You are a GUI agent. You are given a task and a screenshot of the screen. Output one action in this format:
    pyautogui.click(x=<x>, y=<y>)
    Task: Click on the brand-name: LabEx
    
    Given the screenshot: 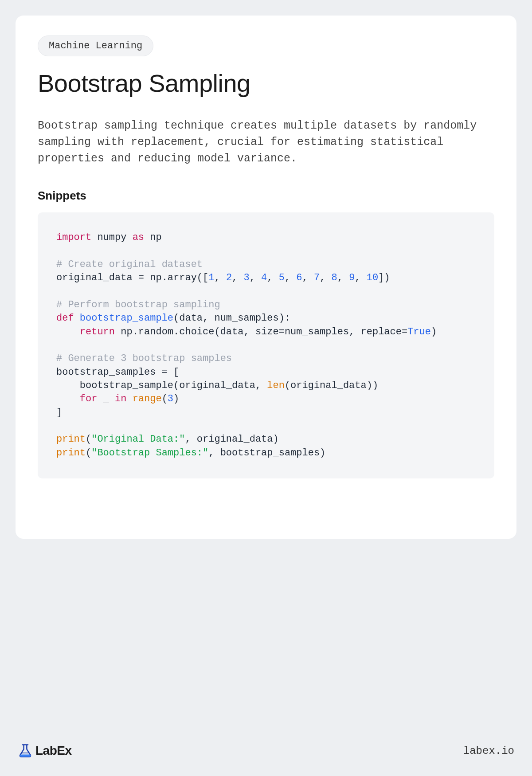 What is the action you would take?
    pyautogui.click(x=54, y=751)
    